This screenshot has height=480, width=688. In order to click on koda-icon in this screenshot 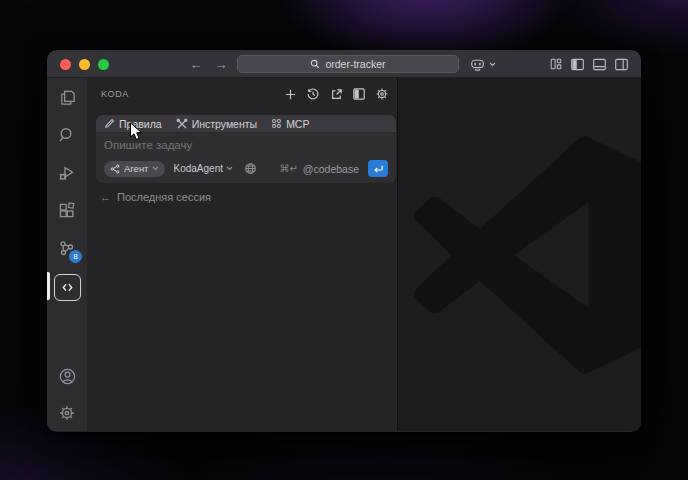, I will do `click(68, 288)`.